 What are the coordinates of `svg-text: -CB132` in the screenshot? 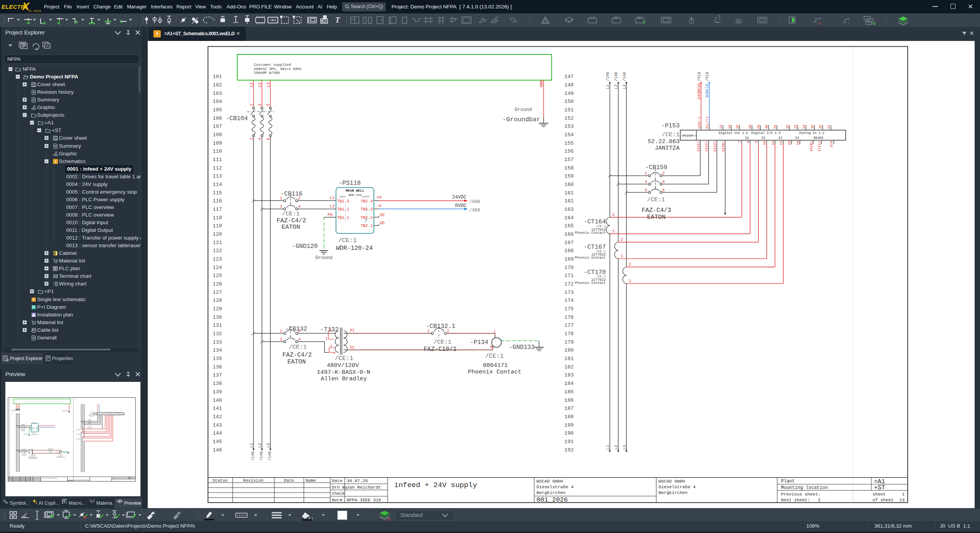 It's located at (296, 329).